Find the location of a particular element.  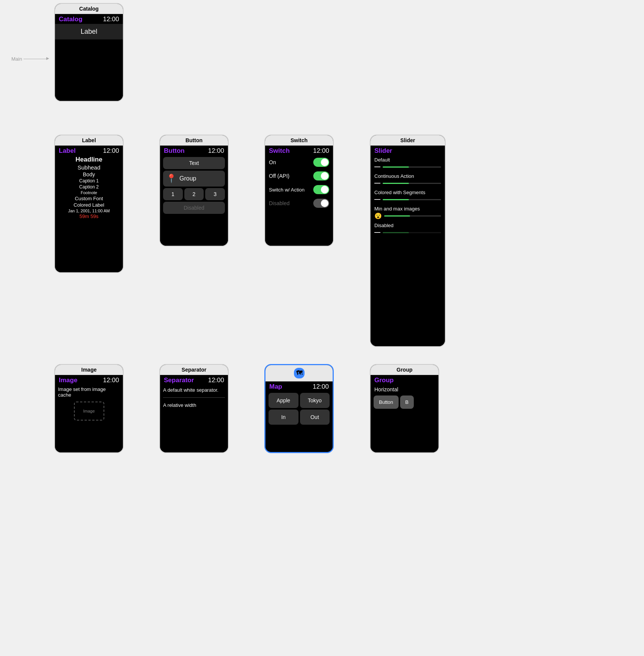

map-btn-apple: Apple is located at coordinates (284, 400).